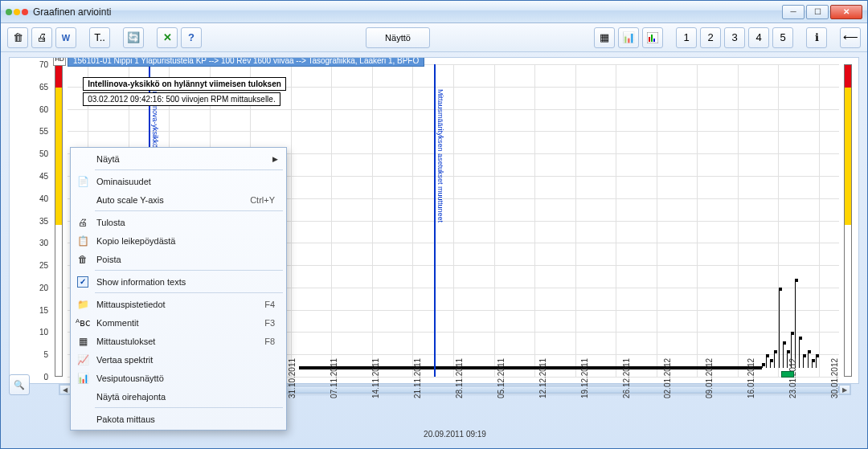 Image resolution: width=868 pixels, height=449 pixels. What do you see at coordinates (783, 38) in the screenshot?
I see `layout-5-button: 5` at bounding box center [783, 38].